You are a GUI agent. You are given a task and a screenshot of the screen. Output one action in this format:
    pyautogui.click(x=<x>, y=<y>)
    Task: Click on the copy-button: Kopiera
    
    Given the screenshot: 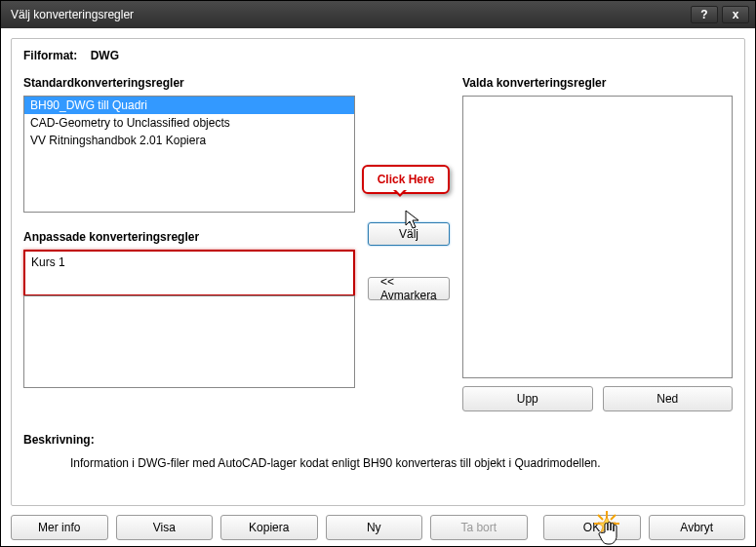 What is the action you would take?
    pyautogui.click(x=269, y=527)
    